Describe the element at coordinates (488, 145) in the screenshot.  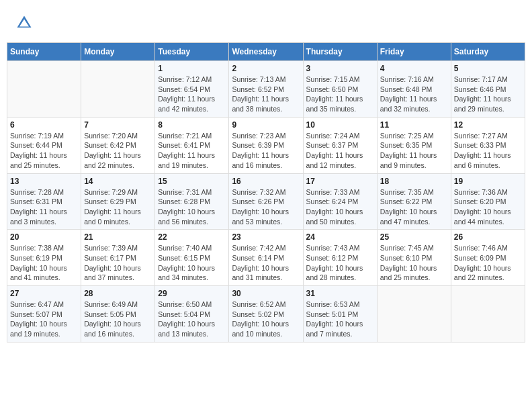
I see `calendar-day-cell: 12Sunrise: 7:27 AMSunset: 6:33 PMDayligh…` at that location.